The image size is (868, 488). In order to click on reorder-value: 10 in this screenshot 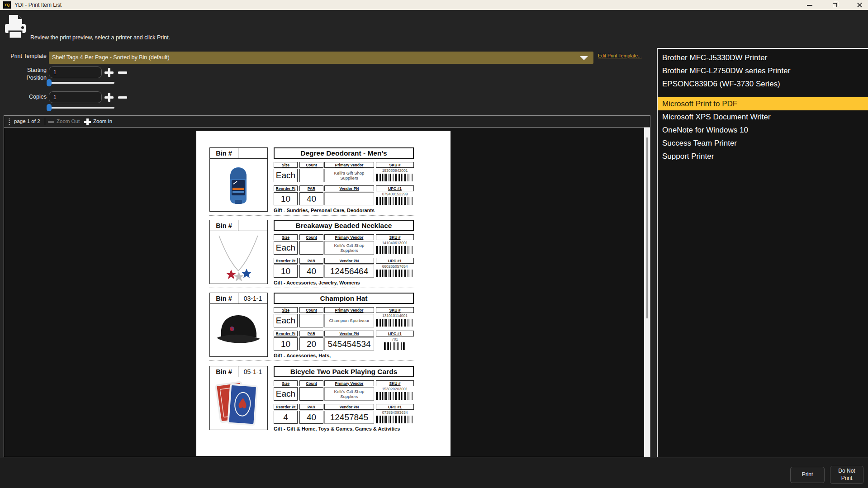, I will do `click(286, 344)`.